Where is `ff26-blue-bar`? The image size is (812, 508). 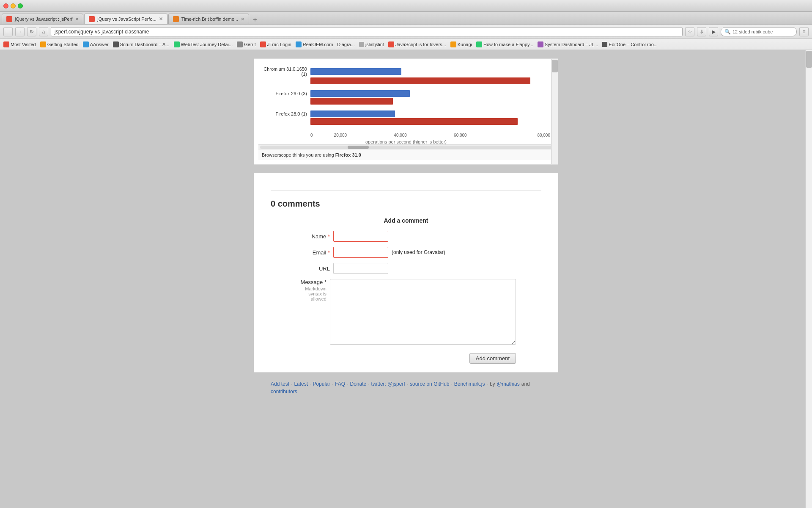 ff26-blue-bar is located at coordinates (360, 94).